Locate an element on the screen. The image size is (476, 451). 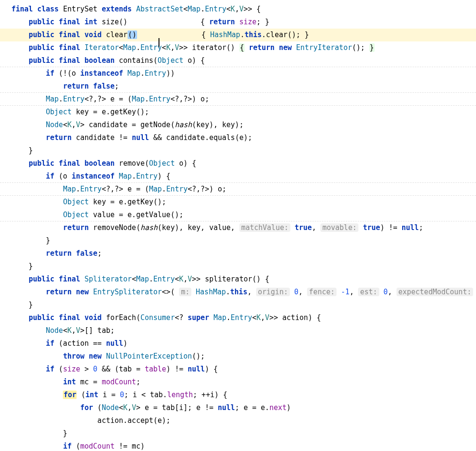
code-line-26: Node<K,V>[] tab; is located at coordinates (238, 331).